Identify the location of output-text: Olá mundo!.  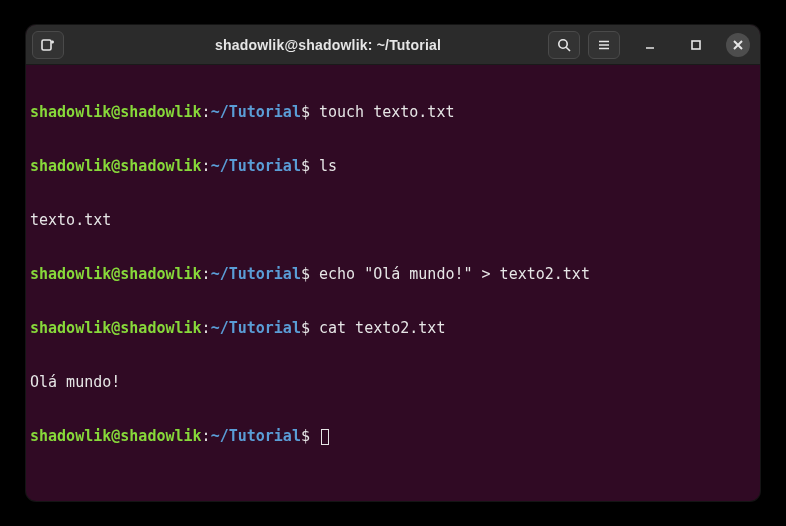
(75, 382).